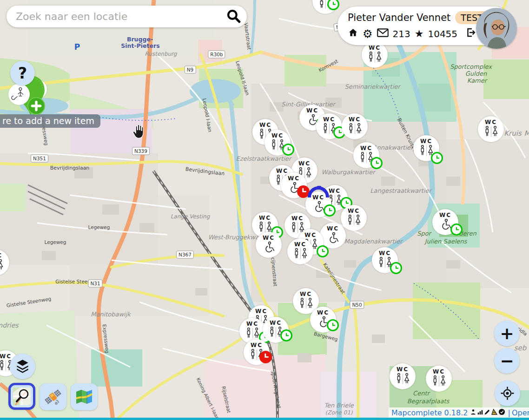 The image size is (529, 420). What do you see at coordinates (22, 396) in the screenshot?
I see `basemap-button-osm` at bounding box center [22, 396].